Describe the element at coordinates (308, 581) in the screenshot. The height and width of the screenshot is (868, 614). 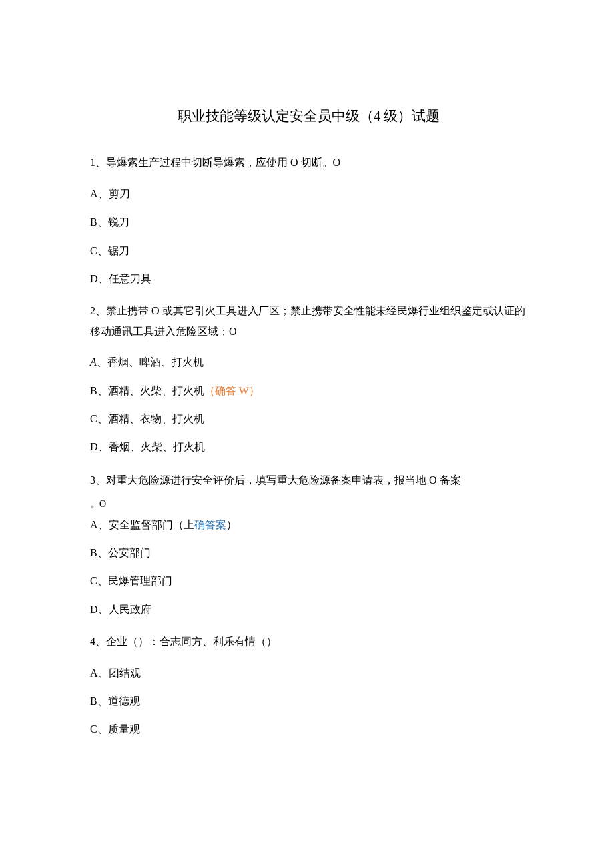
I see `question-3-option-c: C、民爆管理部门` at that location.